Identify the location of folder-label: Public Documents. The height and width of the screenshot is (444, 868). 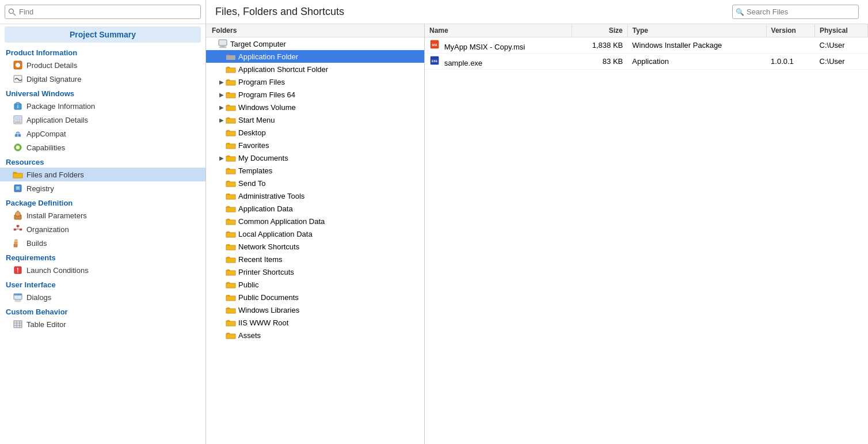
(268, 297).